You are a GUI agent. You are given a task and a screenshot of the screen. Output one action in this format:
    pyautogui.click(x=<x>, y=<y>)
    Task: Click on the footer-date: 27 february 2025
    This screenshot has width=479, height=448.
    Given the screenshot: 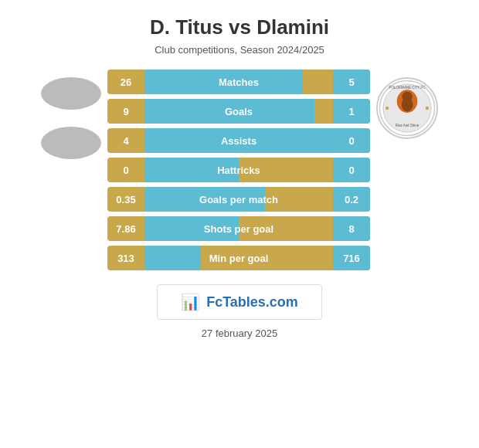 What is the action you would take?
    pyautogui.click(x=240, y=334)
    